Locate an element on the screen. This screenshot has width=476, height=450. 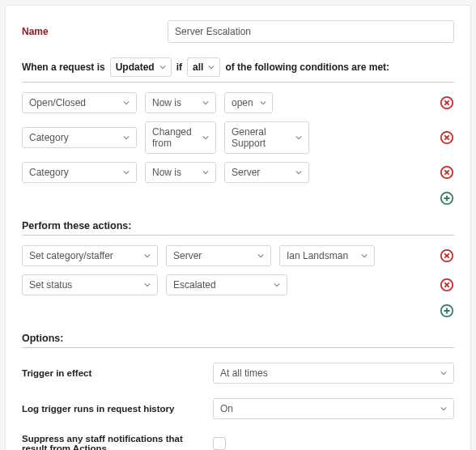
add-condition-button is located at coordinates (447, 198).